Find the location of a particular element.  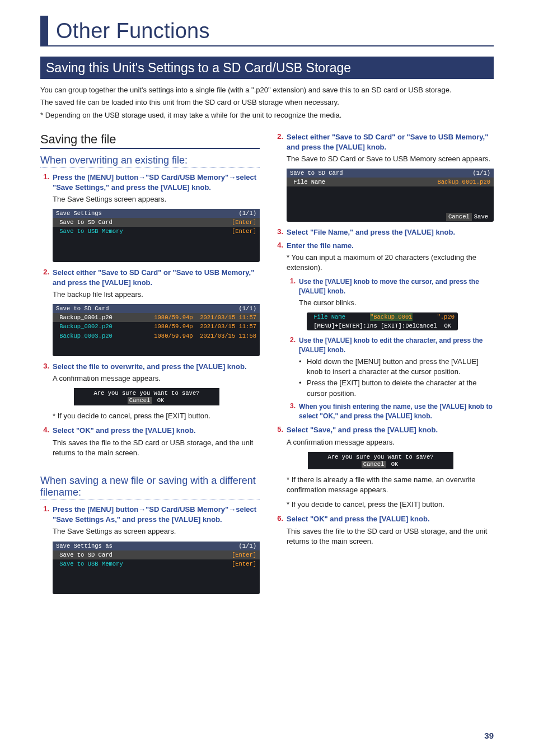

nf-step1-title: Press the [MENU] button→"SD Card/USB Mem… is located at coordinates (156, 515).